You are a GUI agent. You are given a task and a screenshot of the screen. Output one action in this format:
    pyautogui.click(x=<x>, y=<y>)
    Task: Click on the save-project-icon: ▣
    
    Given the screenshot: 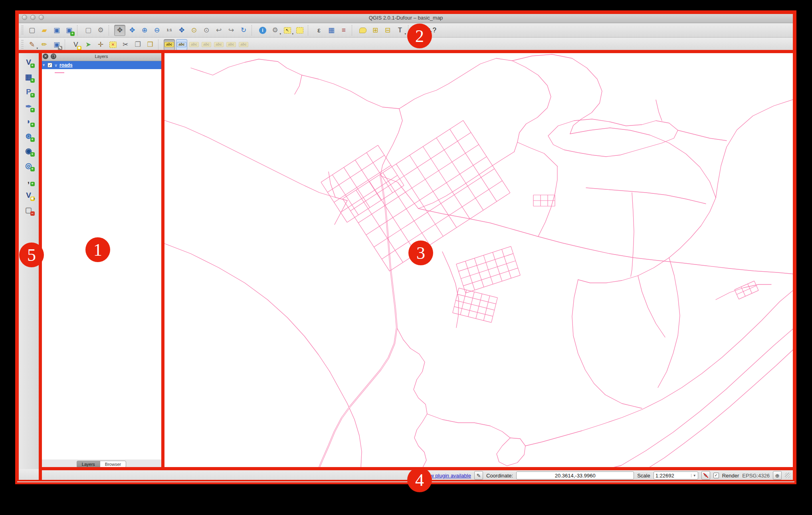 What is the action you would take?
    pyautogui.click(x=57, y=30)
    